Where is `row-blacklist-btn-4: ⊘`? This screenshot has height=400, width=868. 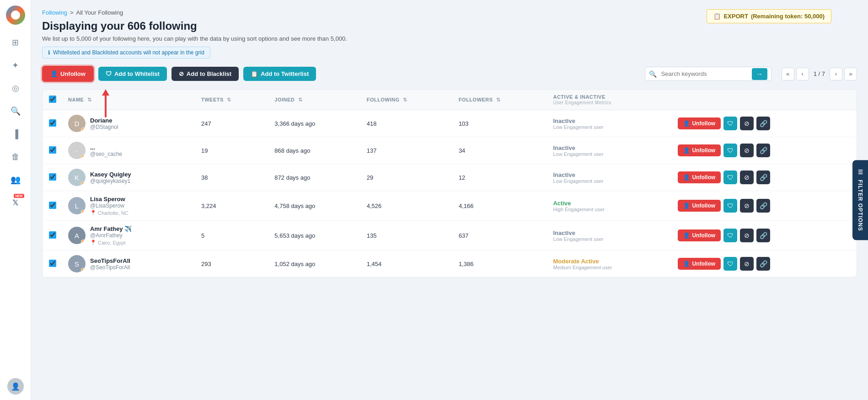
row-blacklist-btn-4: ⊘ is located at coordinates (747, 235).